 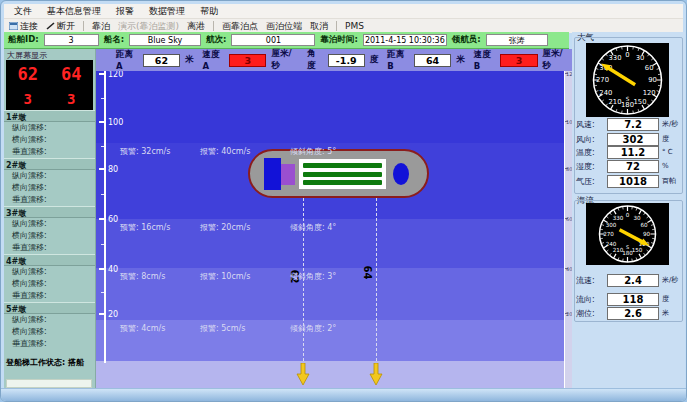 I want to click on field-value-船名: Blue Sky, so click(x=165, y=40).